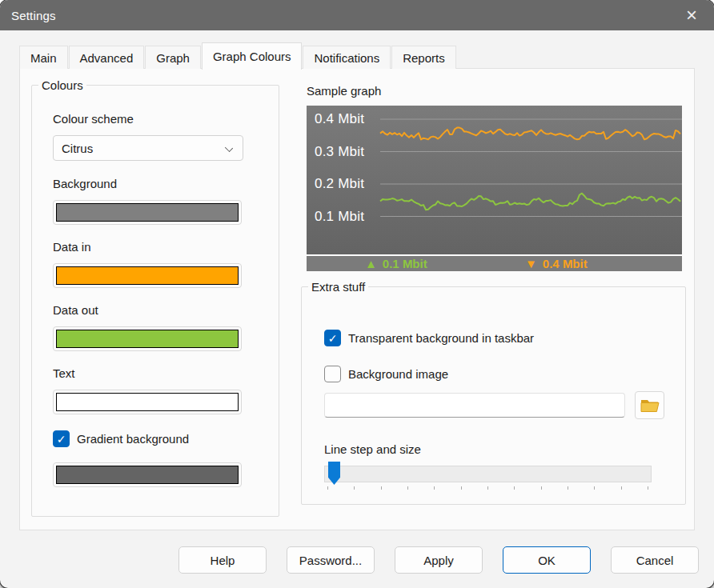 The width and height of the screenshot is (714, 588). I want to click on ok-button: OK, so click(547, 560).